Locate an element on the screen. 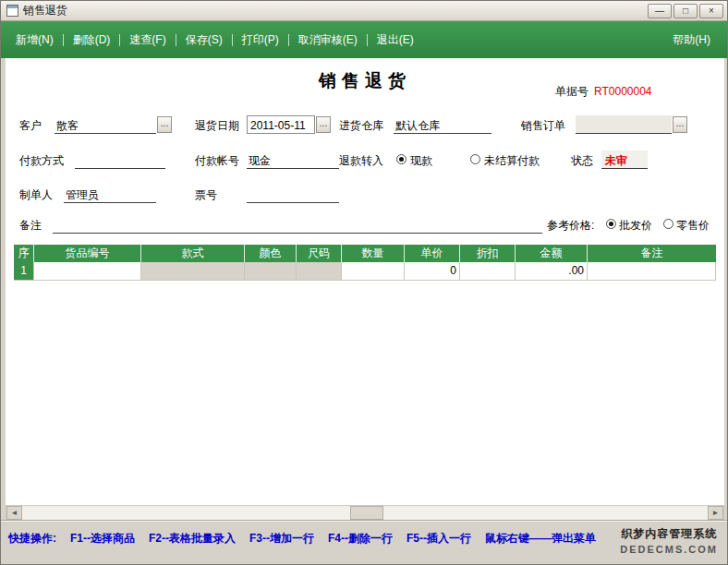 The height and width of the screenshot is (565, 728). payment-method-input is located at coordinates (120, 160).